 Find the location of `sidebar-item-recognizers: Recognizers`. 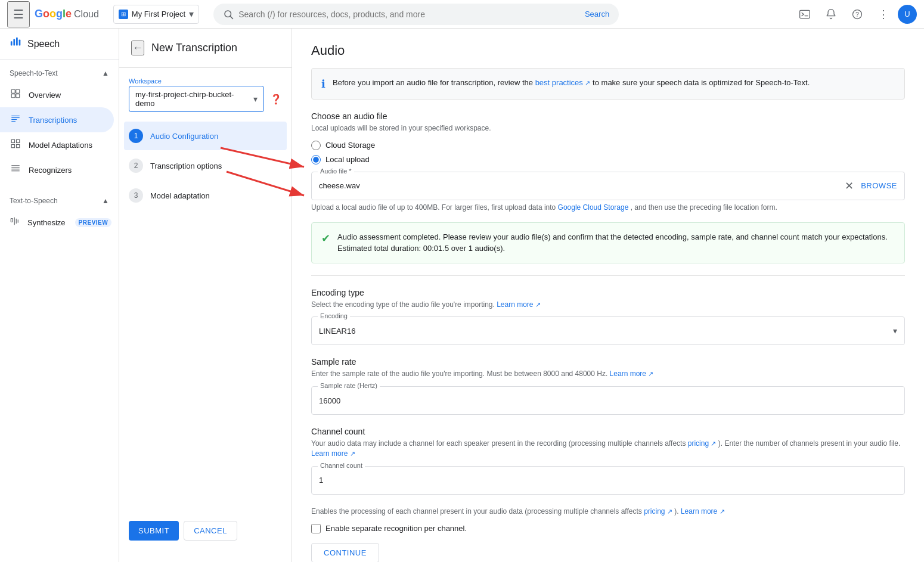

sidebar-item-recognizers: Recognizers is located at coordinates (57, 170).